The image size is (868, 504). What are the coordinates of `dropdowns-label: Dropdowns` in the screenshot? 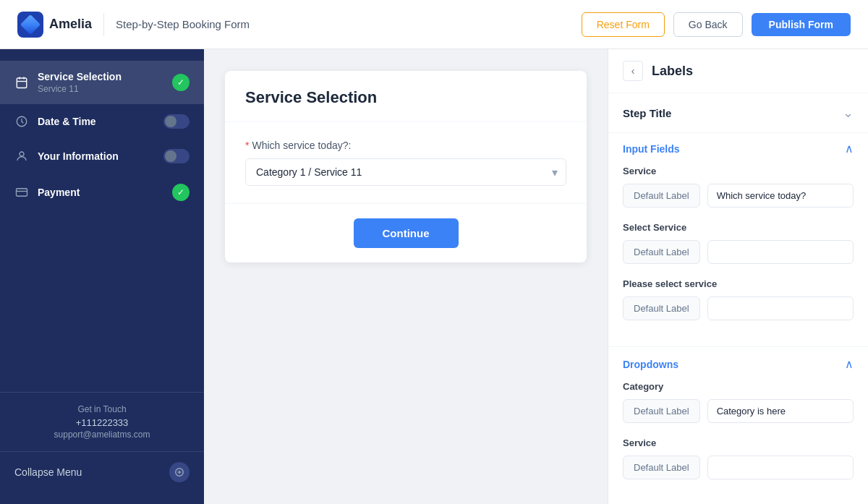 It's located at (651, 364).